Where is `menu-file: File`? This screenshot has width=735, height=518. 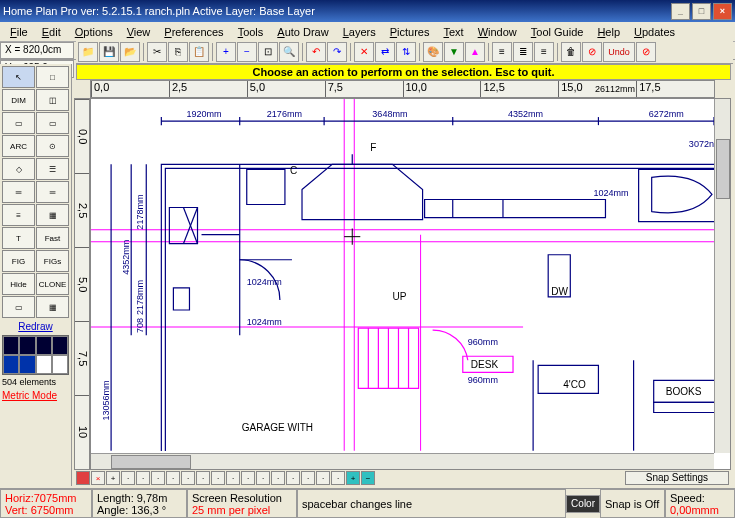
menu-file: File is located at coordinates (19, 32).